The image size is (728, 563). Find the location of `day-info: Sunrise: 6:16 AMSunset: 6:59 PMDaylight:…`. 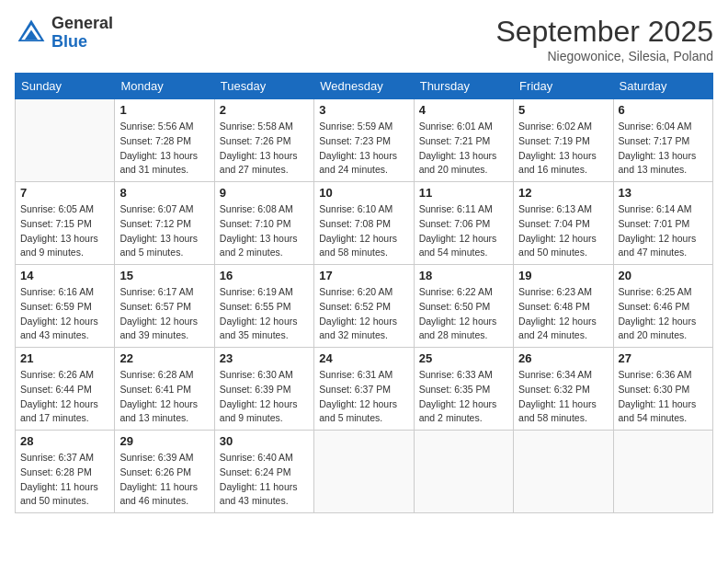

day-info: Sunrise: 6:16 AMSunset: 6:59 PMDaylight:… is located at coordinates (64, 315).